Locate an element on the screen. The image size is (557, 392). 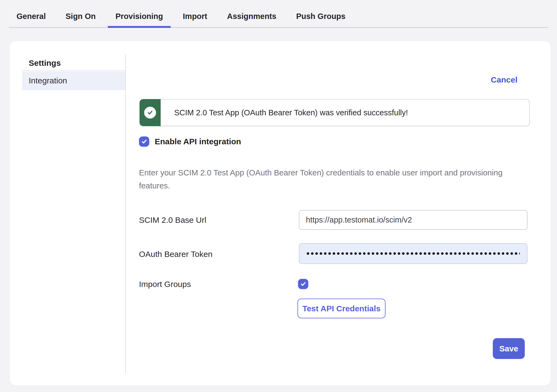
tab-general: General is located at coordinates (31, 16).